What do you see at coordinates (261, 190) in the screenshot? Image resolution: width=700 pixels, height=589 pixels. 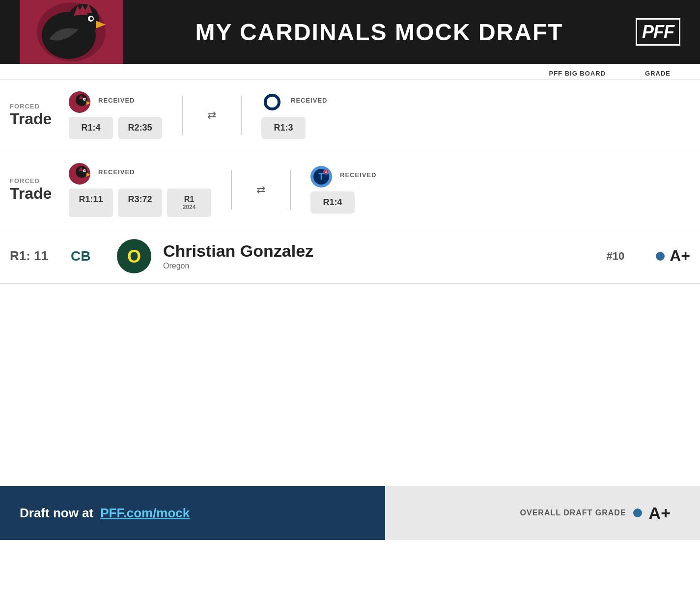 I see `trade-arrow-icon-2: ⇄` at bounding box center [261, 190].